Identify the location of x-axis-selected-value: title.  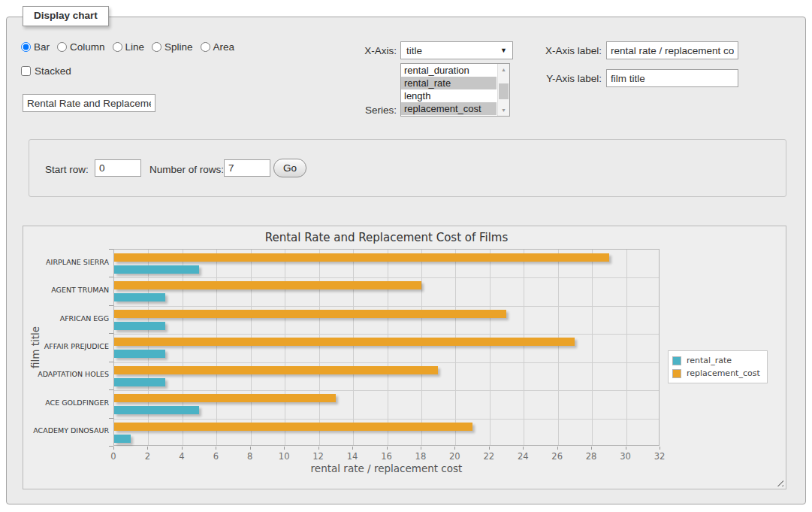
(415, 51).